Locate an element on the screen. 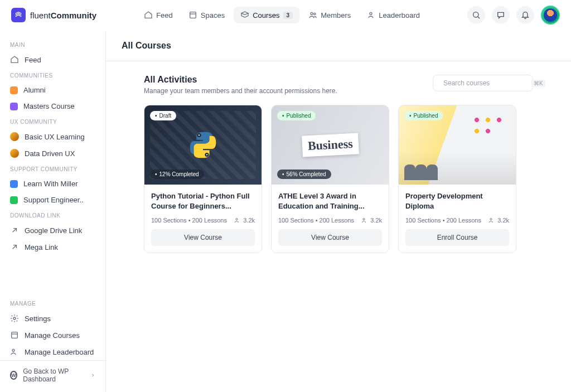 This screenshot has height=392, width=571. notifications-button is located at coordinates (525, 15).